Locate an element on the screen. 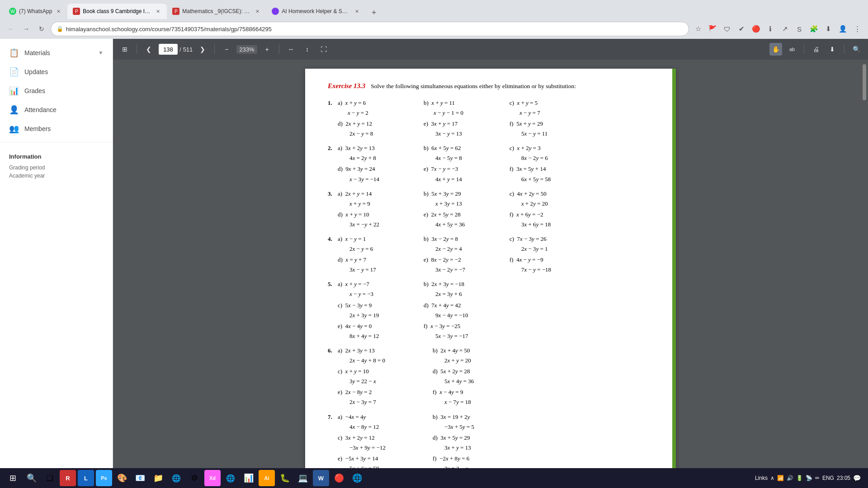  taskbar-app-edge: 🌐 is located at coordinates (176, 478).